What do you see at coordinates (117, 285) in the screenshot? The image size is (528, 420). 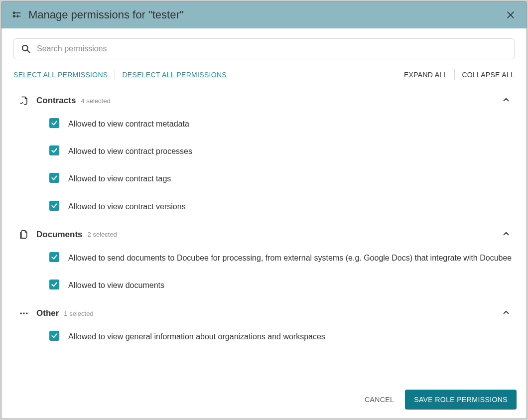 I see `permission-label: Allowed to view documents` at bounding box center [117, 285].